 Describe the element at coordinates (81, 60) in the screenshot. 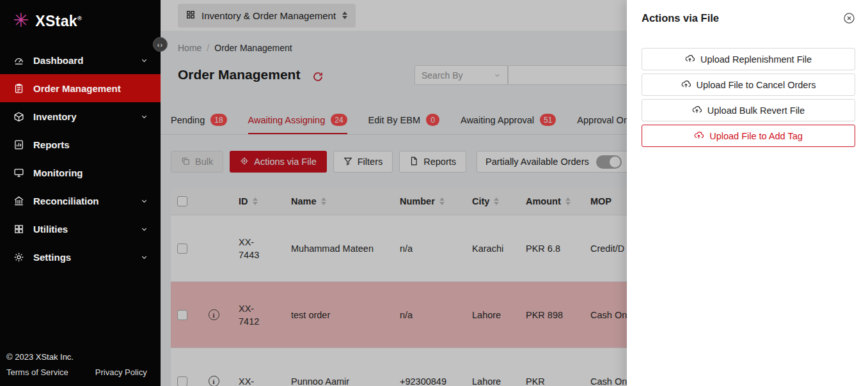

I see `sidebar-item-dashboard: Dashboard` at that location.